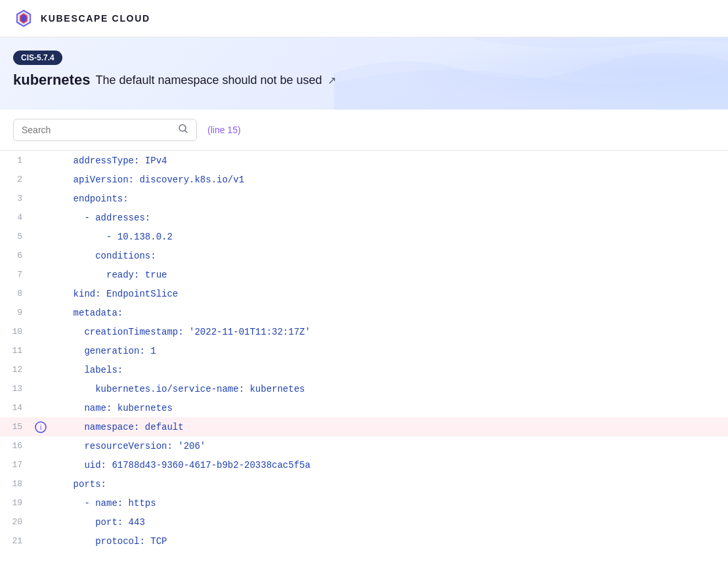 This screenshot has height=563, width=728. I want to click on line-number: 12, so click(16, 370).